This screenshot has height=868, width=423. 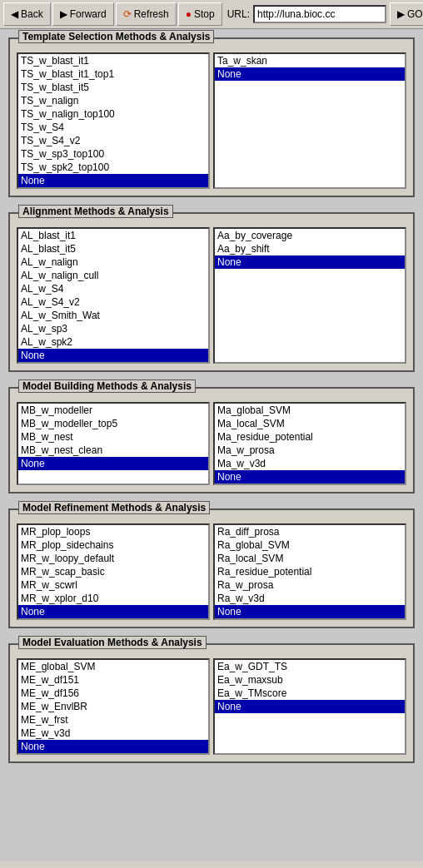 What do you see at coordinates (310, 585) in the screenshot?
I see `list-item: Ra_w_prosa` at bounding box center [310, 585].